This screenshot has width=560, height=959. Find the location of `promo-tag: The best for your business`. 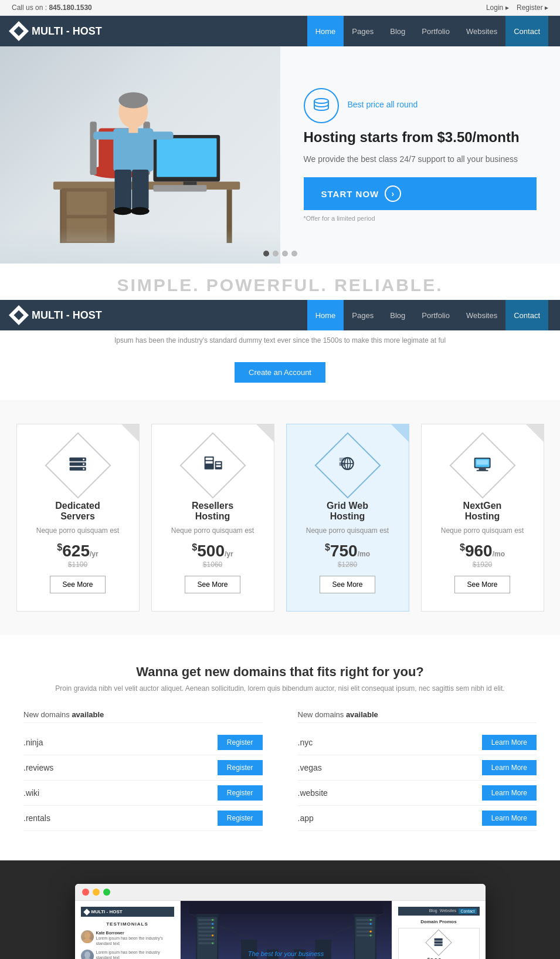

promo-tag: The best for your business is located at coordinates (286, 954).